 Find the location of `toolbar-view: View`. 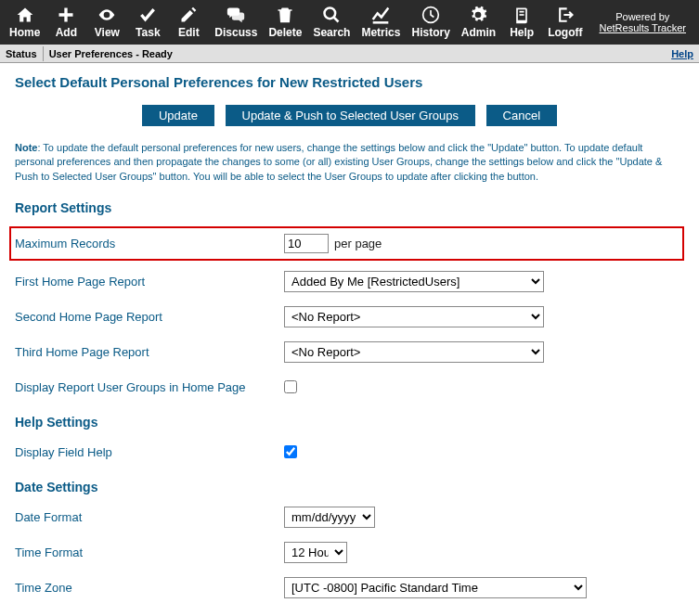

toolbar-view: View is located at coordinates (107, 22).